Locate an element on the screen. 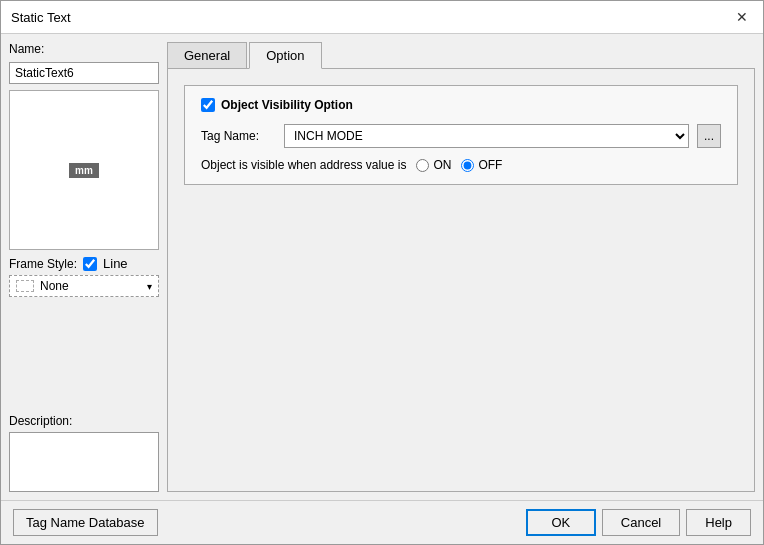 Image resolution: width=764 pixels, height=545 pixels. description-section: Description: is located at coordinates (84, 453).